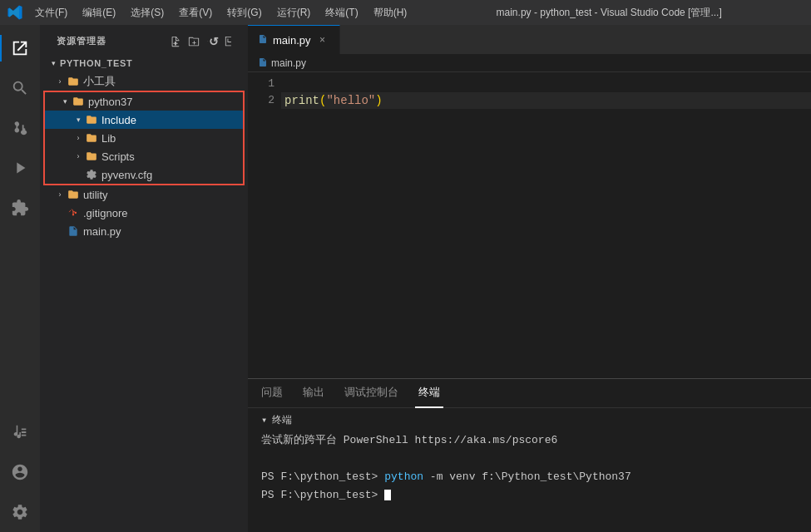  I want to click on file-pyvenv: pyvenv.cfg, so click(144, 175).